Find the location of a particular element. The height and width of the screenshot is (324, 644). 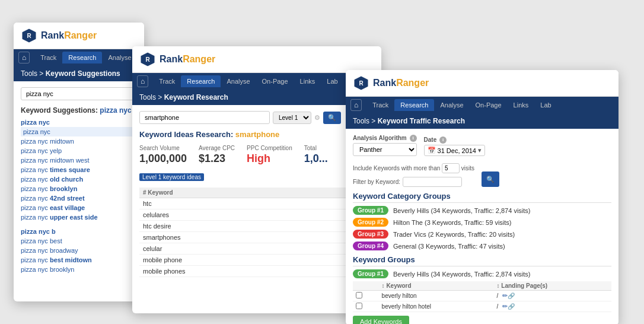

nav-tab-onpage-win3: On-Page is located at coordinates (489, 105).